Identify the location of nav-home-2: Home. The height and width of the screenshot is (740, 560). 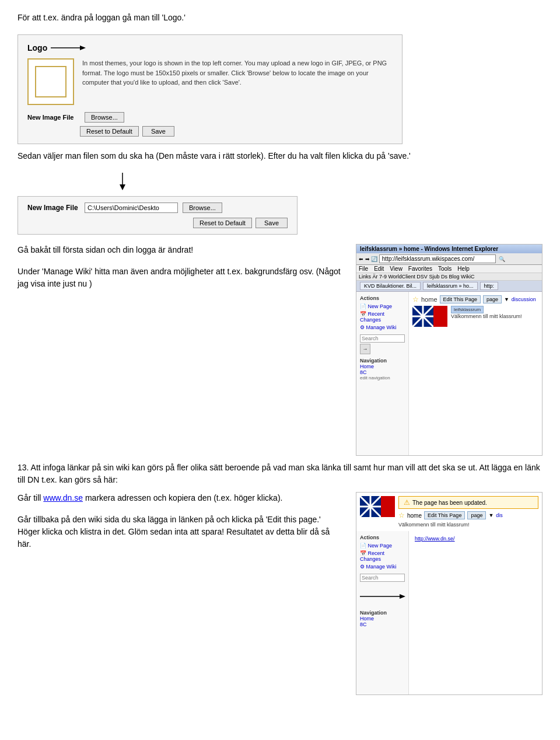
(383, 619).